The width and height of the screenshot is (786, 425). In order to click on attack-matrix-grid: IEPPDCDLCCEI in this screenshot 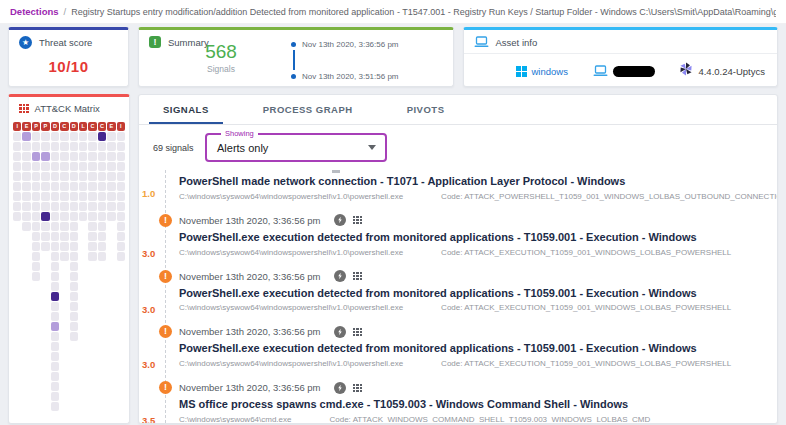, I will do `click(69, 266)`.